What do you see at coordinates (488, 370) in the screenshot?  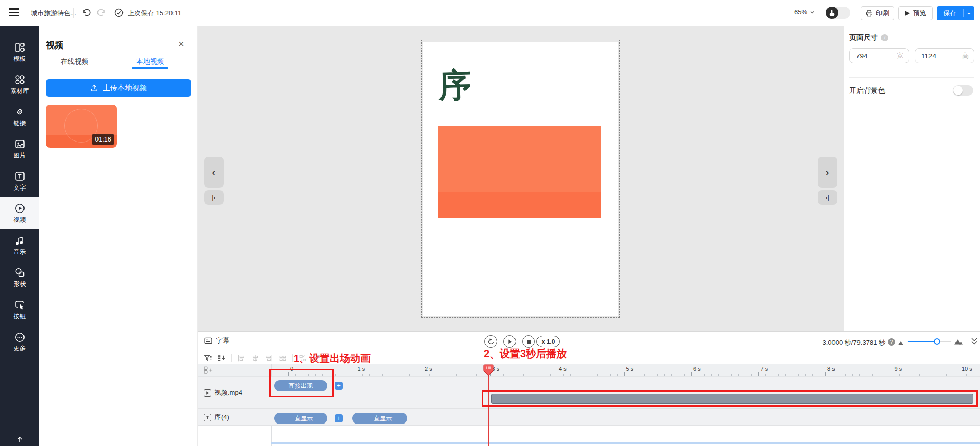 I see `playhead-pin` at bounding box center [488, 370].